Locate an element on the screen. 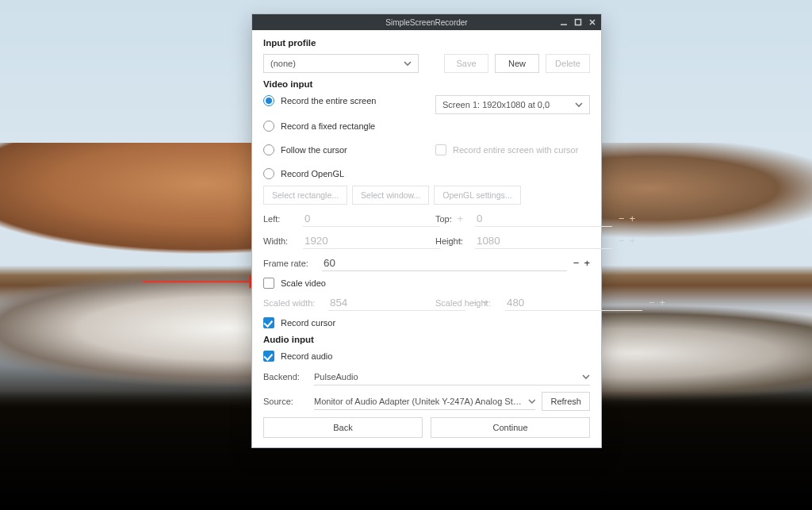 Image resolution: width=812 pixels, height=510 pixels. top-input is located at coordinates (544, 219).